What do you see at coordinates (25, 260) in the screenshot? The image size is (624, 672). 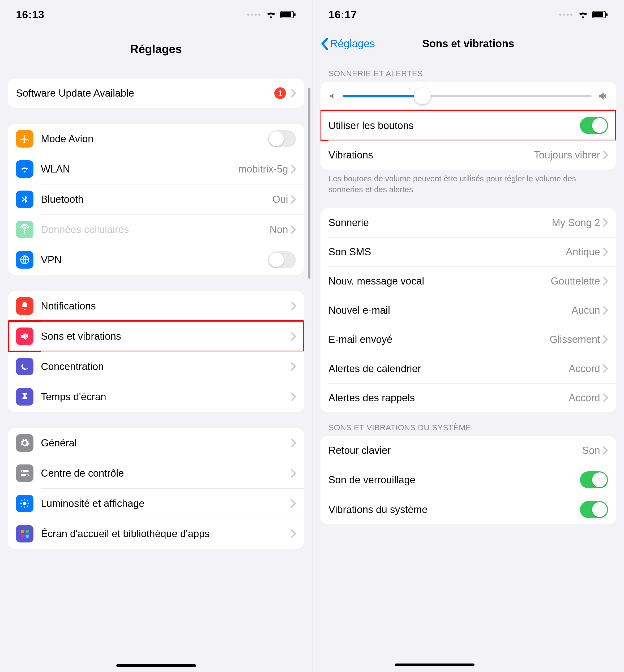 I see `globe-icon` at bounding box center [25, 260].